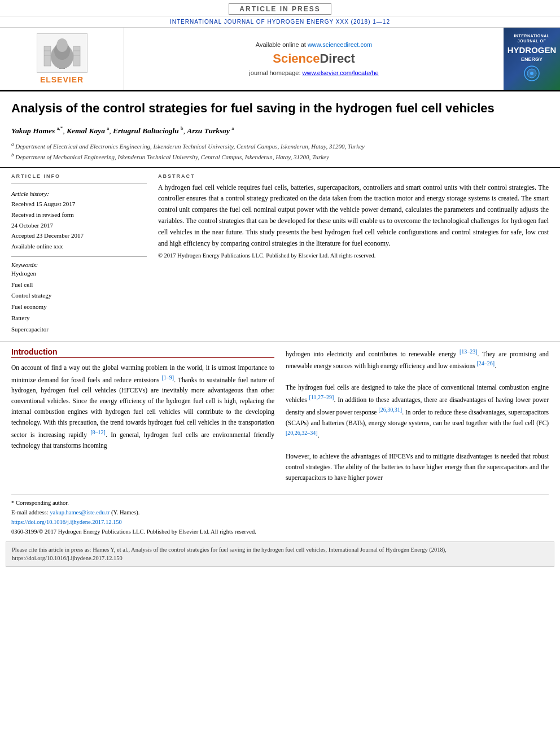  I want to click on intro-left-text: On account of find a way out the global …, so click(143, 407).